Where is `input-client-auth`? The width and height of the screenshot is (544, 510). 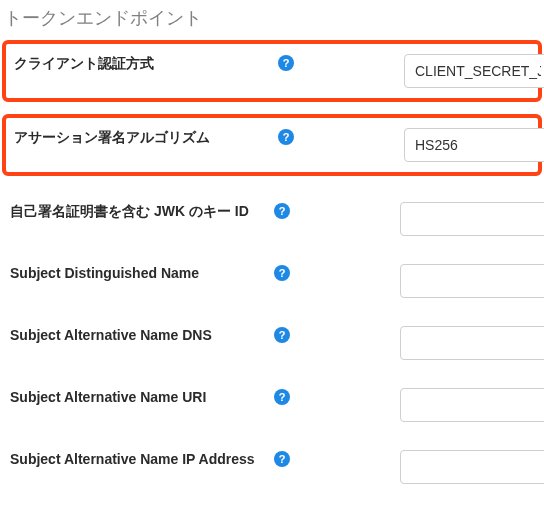
input-client-auth is located at coordinates (474, 71).